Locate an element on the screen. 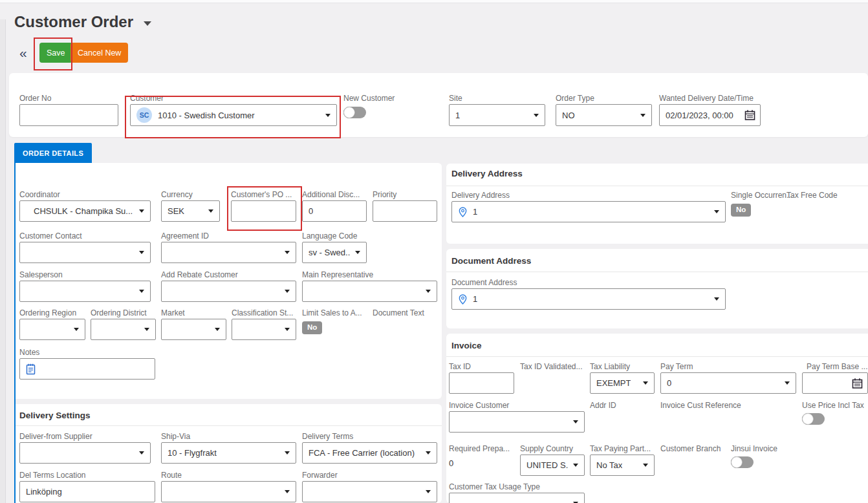 The height and width of the screenshot is (503, 868). customer-contact-select is located at coordinates (85, 252).